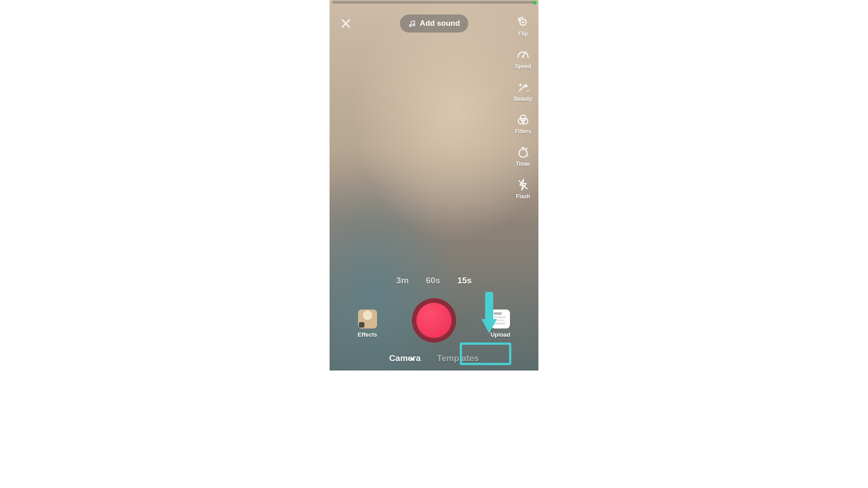 This screenshot has width=868, height=488. What do you see at coordinates (500, 334) in the screenshot?
I see `upload-label: Upload` at bounding box center [500, 334].